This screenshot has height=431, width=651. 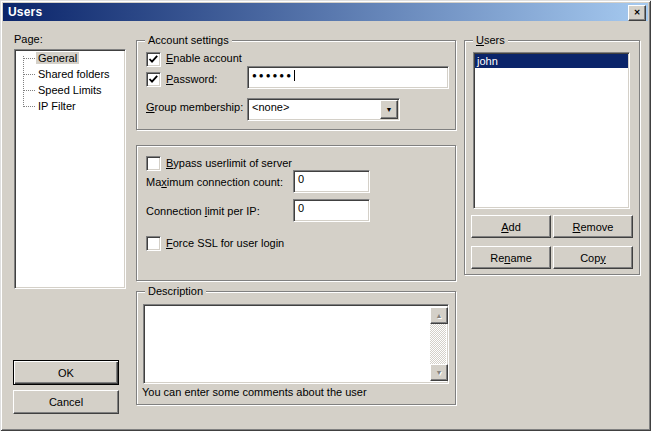 I want to click on users-group-label: Users, so click(x=490, y=40).